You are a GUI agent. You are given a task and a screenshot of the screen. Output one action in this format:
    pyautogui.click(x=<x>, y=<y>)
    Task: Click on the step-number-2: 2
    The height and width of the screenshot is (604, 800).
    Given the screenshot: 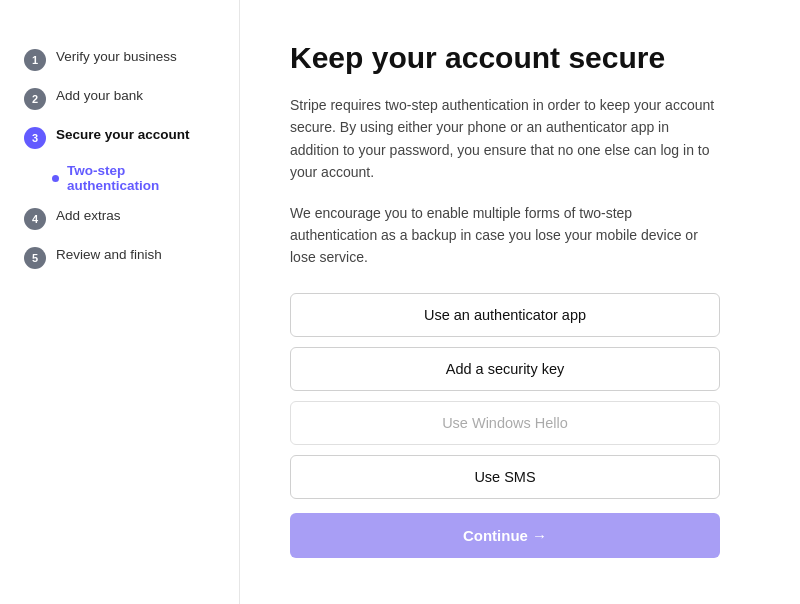 What is the action you would take?
    pyautogui.click(x=35, y=99)
    